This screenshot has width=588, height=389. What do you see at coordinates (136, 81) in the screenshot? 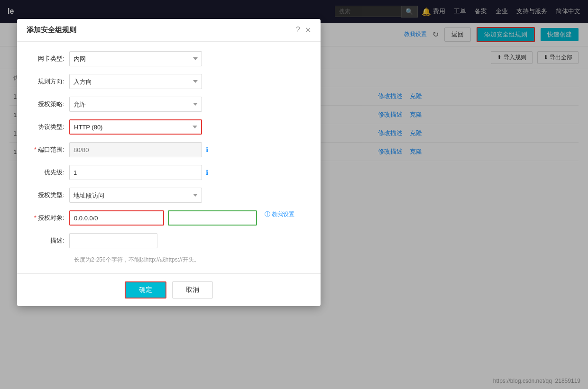
I see `rule-direction-select: 入方向` at bounding box center [136, 81].